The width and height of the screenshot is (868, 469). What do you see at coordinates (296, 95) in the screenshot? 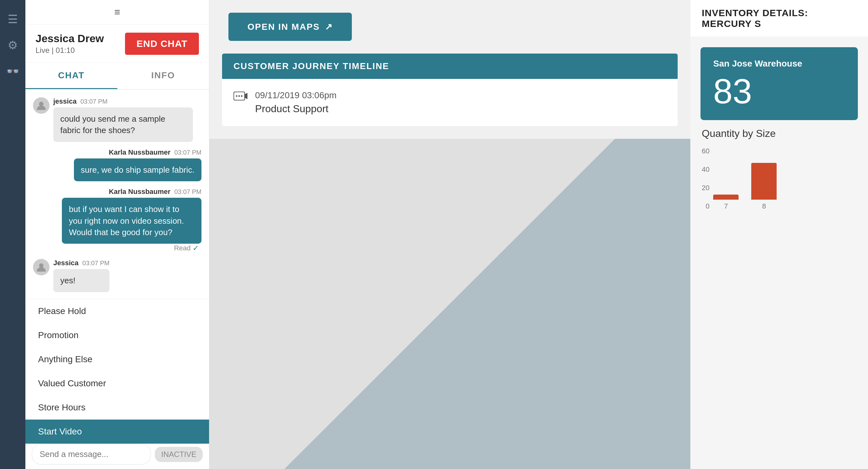
I see `journey-date: 09/11/2019 03:06pm` at bounding box center [296, 95].